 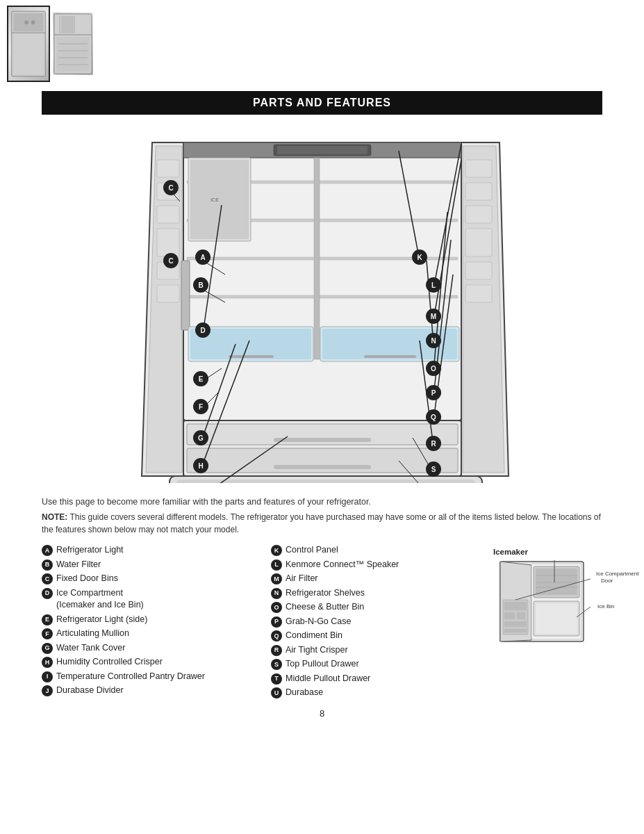 I want to click on svg-text: P, so click(x=434, y=393).